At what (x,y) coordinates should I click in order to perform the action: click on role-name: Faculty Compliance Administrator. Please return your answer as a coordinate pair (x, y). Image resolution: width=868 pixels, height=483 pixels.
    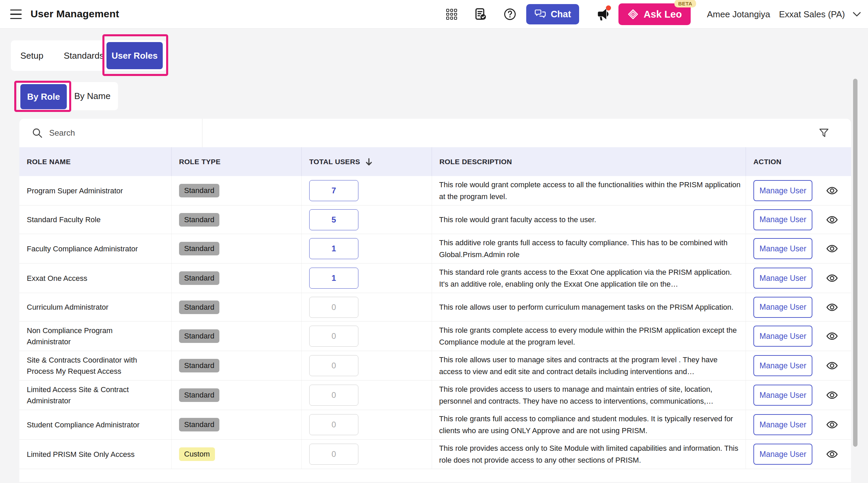
    Looking at the image, I should click on (82, 249).